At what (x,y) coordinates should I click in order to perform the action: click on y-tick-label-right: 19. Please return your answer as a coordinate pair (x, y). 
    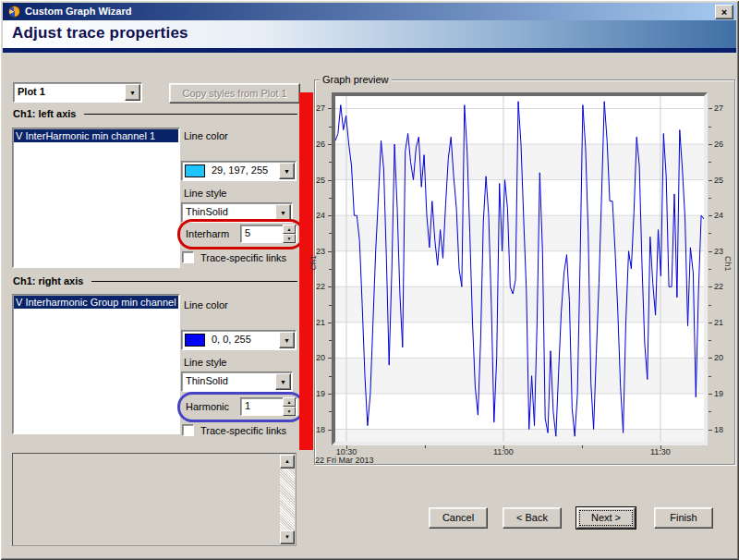
    Looking at the image, I should click on (724, 394).